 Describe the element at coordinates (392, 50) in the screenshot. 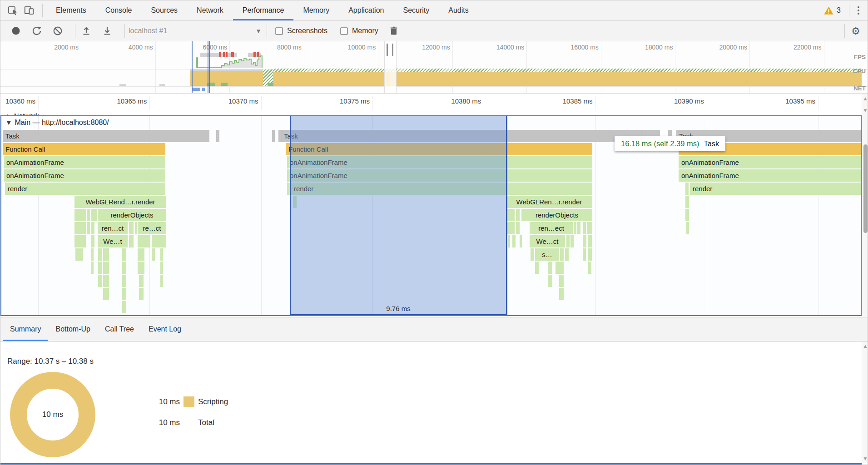

I see `window-right-grip` at that location.